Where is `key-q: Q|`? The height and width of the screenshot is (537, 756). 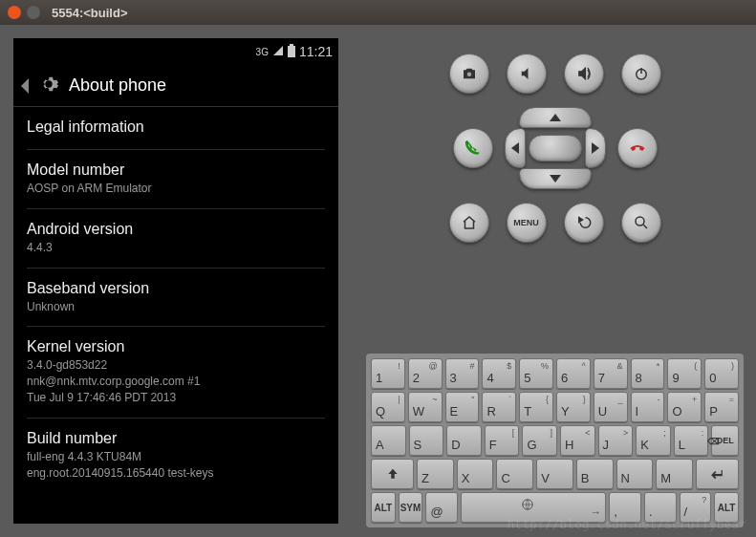 key-q: Q| is located at coordinates (388, 407).